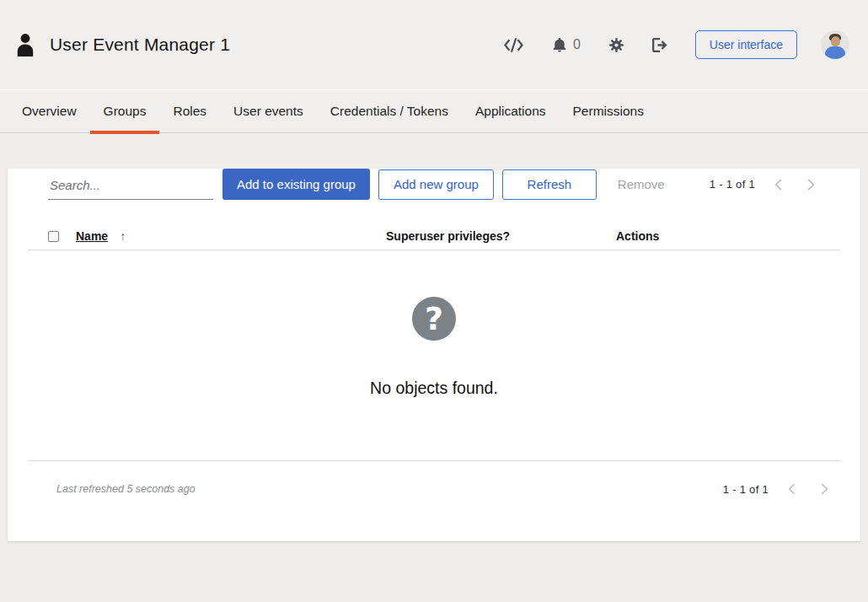  I want to click on app-header: User Event Manager 1 0, so click(434, 46).